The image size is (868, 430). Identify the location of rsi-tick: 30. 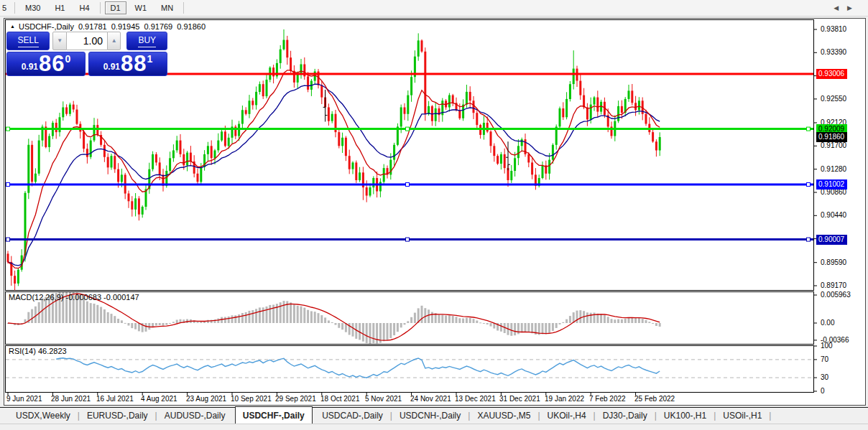
(825, 378).